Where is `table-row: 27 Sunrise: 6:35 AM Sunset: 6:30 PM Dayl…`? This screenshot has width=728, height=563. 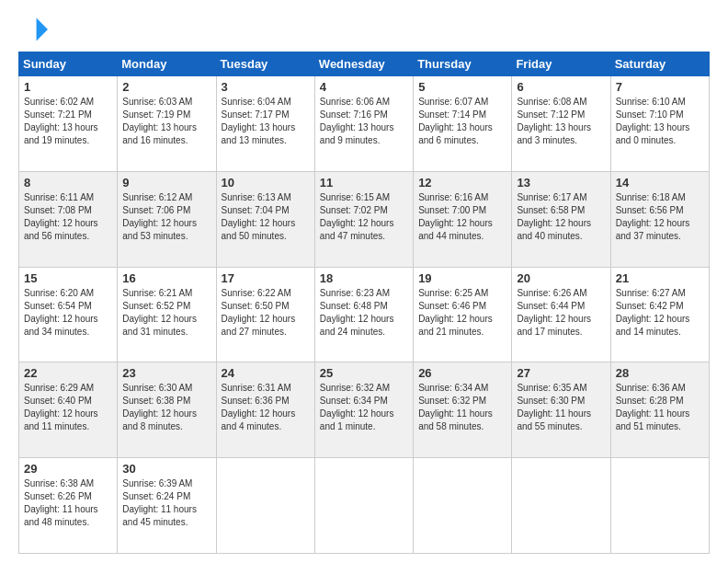 table-row: 27 Sunrise: 6:35 AM Sunset: 6:30 PM Dayl… is located at coordinates (561, 410).